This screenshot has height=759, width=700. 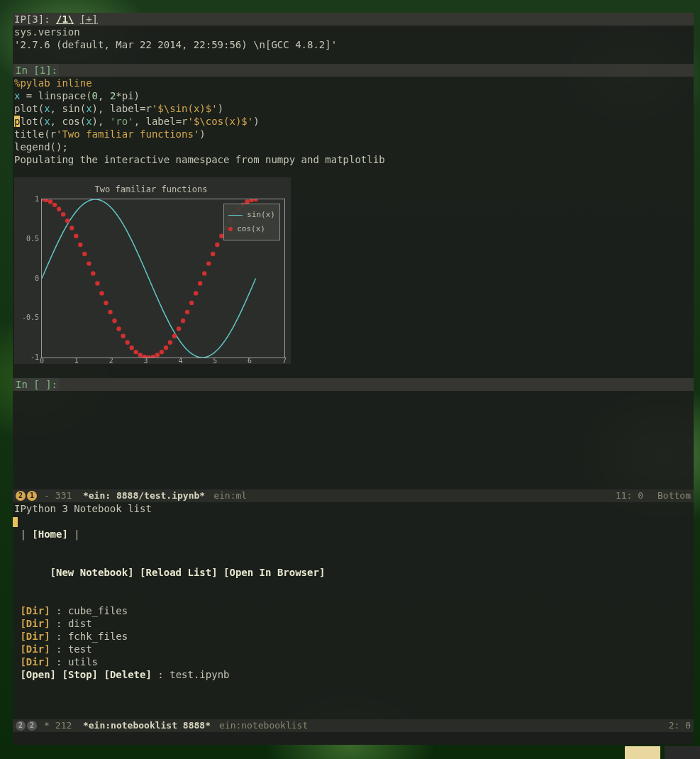 What do you see at coordinates (179, 572) in the screenshot?
I see `reload-list-button: [Reload List]` at bounding box center [179, 572].